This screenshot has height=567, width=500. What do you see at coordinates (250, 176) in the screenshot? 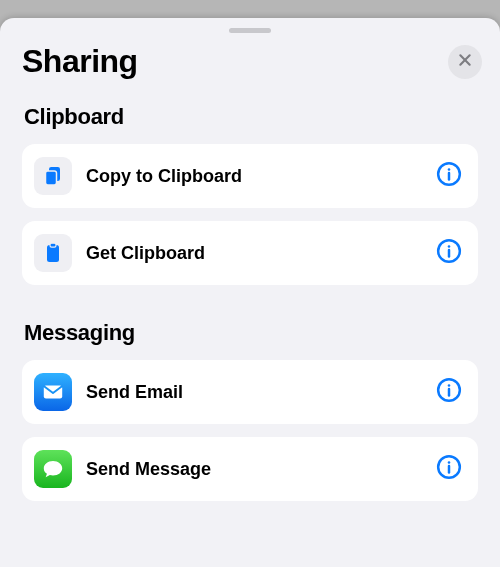
I see `action-copy-to-clipboard: Copy to Clipboard` at bounding box center [250, 176].